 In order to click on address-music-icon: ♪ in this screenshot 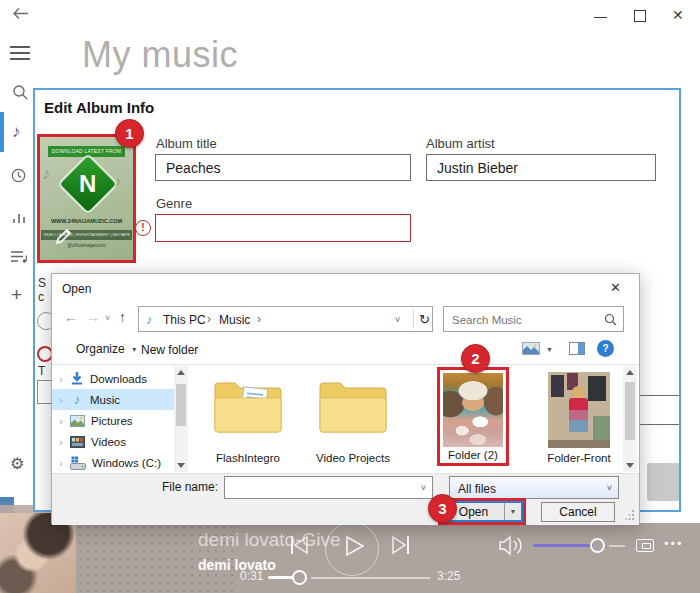, I will do `click(150, 320)`.